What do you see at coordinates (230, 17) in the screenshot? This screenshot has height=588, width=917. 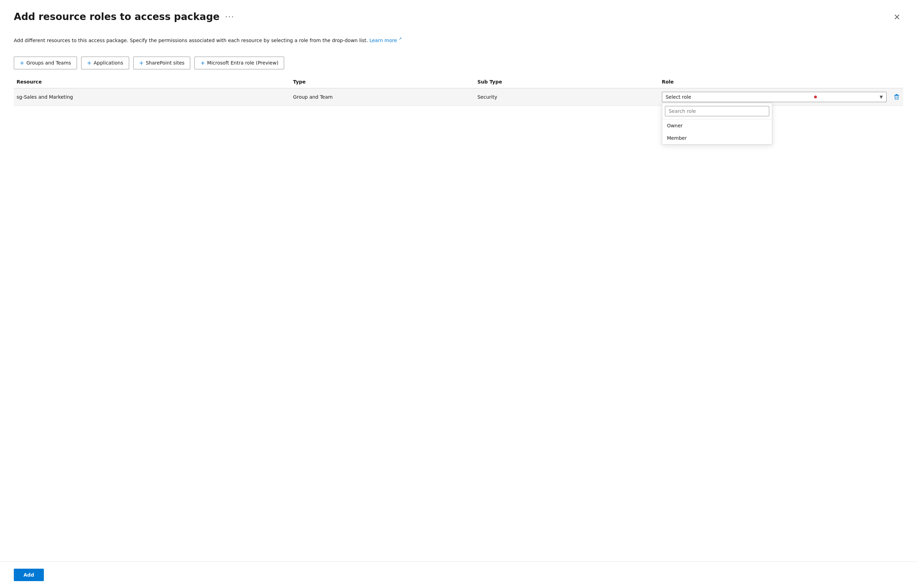 I see `more-options-icon: ···` at bounding box center [230, 17].